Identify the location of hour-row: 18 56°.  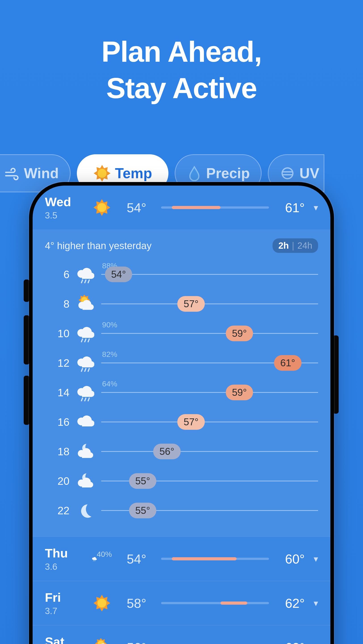
(181, 452).